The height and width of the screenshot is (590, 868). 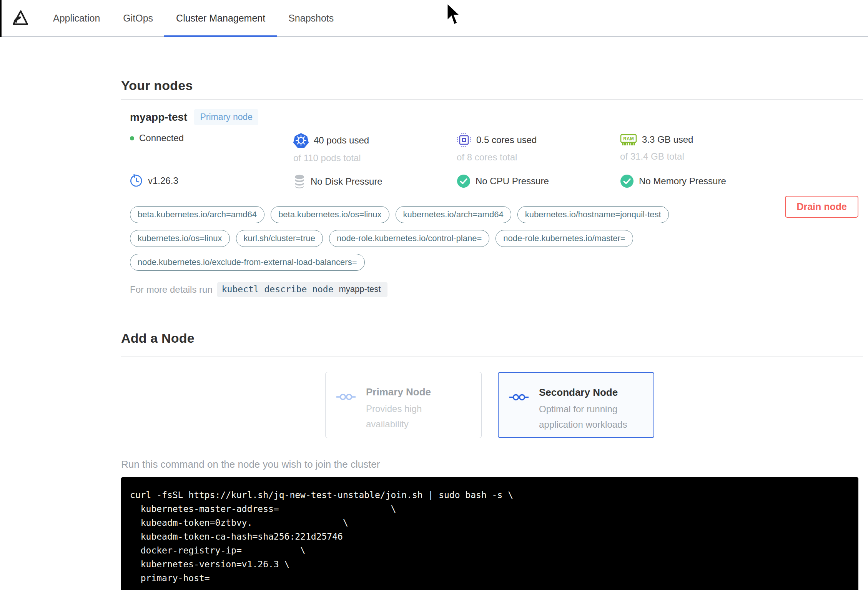 What do you see at coordinates (211, 148) in the screenshot?
I see `node-status: Connected` at bounding box center [211, 148].